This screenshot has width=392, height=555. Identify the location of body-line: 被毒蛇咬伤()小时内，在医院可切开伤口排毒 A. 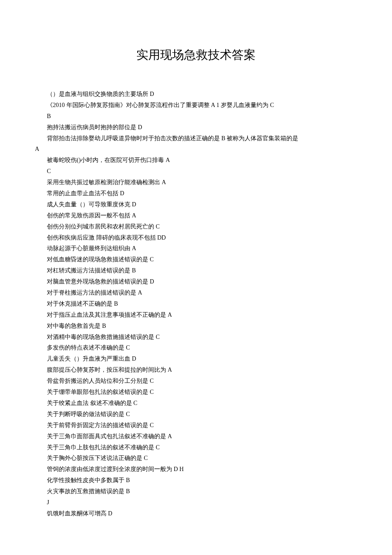
(196, 160).